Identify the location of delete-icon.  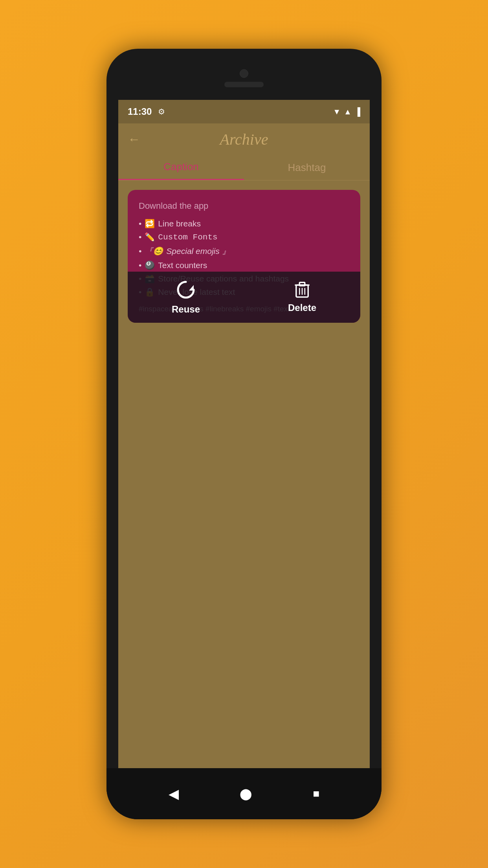
(302, 290).